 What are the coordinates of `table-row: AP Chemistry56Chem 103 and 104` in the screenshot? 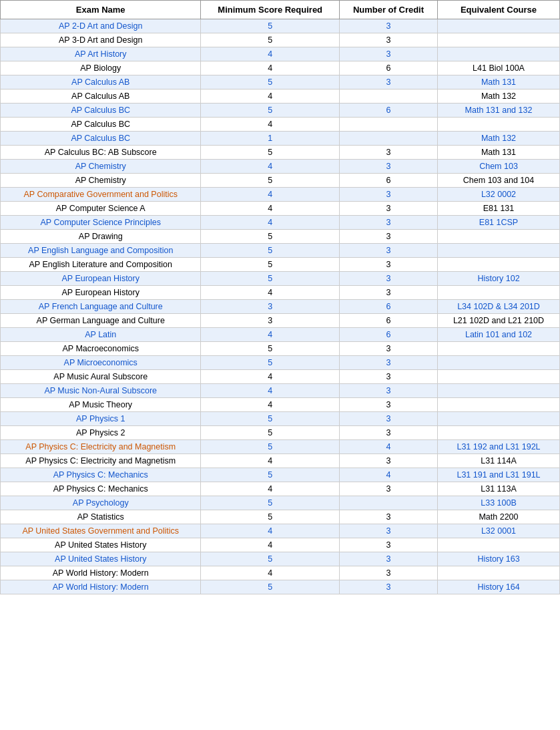 It's located at (280, 180).